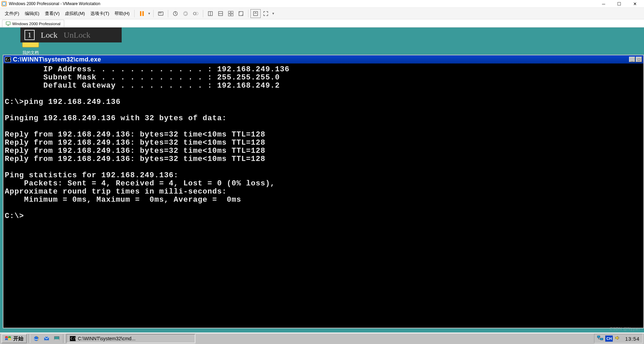  What do you see at coordinates (632, 59) in the screenshot?
I see `cmd-minimize-button: _` at bounding box center [632, 59].